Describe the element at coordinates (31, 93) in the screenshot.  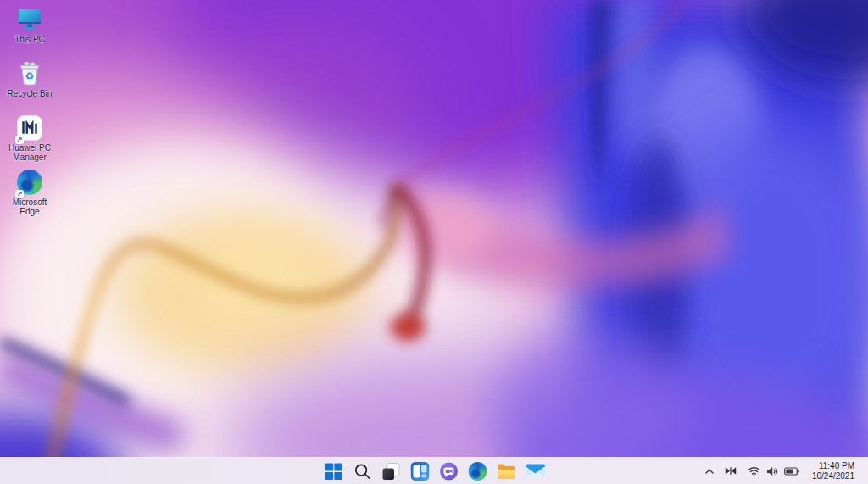
I see `desktop-icon-label: Recycle Bin` at that location.